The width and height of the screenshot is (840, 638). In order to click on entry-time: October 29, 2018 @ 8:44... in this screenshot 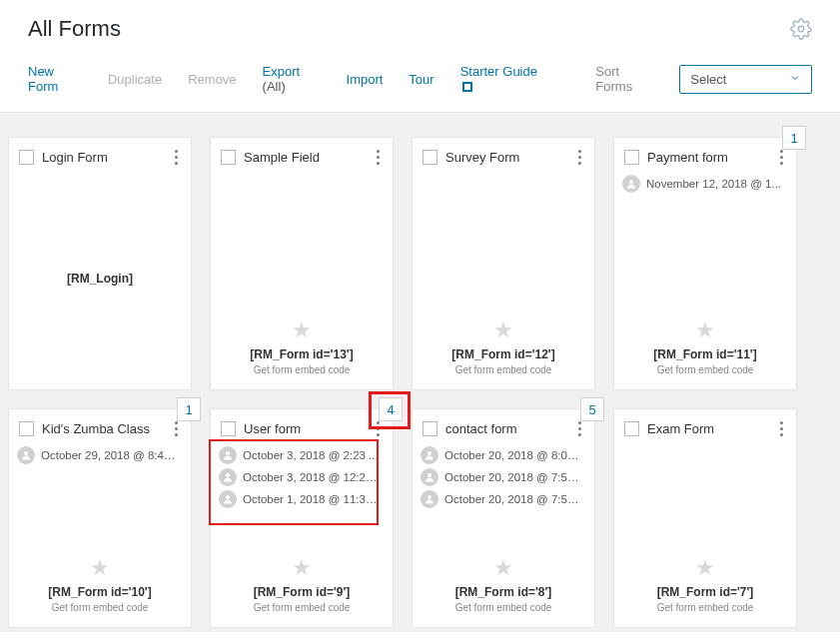, I will do `click(110, 455)`.